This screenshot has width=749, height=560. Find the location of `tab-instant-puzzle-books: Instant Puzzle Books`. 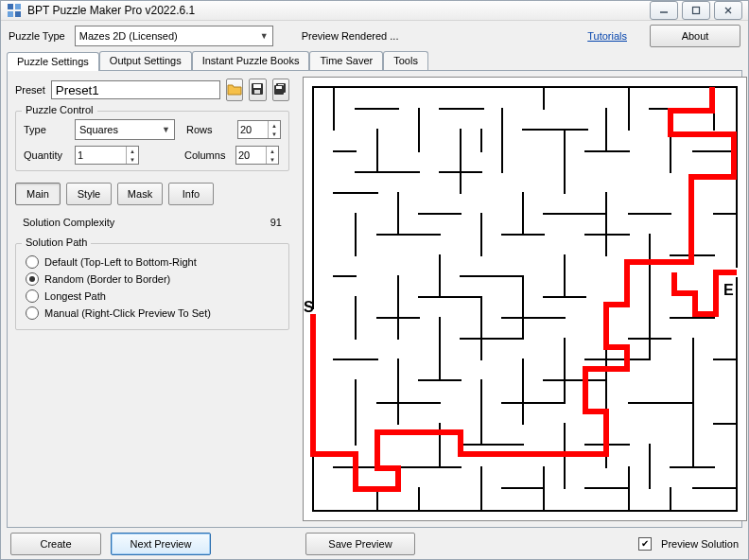

tab-instant-puzzle-books: Instant Puzzle Books is located at coordinates (252, 61).